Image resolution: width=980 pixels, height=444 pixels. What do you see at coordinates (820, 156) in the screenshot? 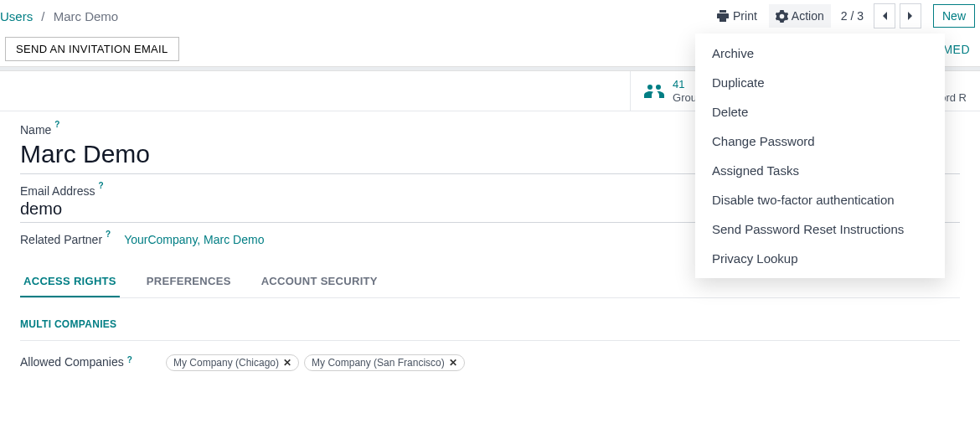
I see `action-dropdown: Archive Duplicate Delete Change Password…` at bounding box center [820, 156].